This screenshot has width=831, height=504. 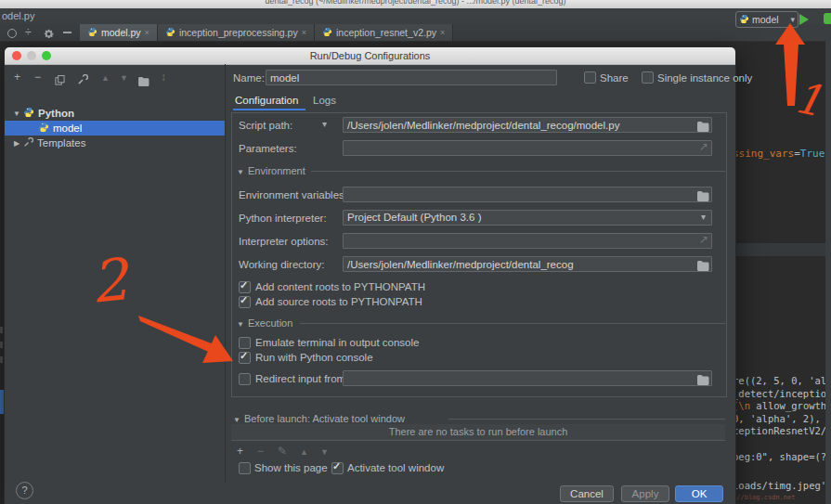 What do you see at coordinates (804, 19) in the screenshot?
I see `run-button` at bounding box center [804, 19].